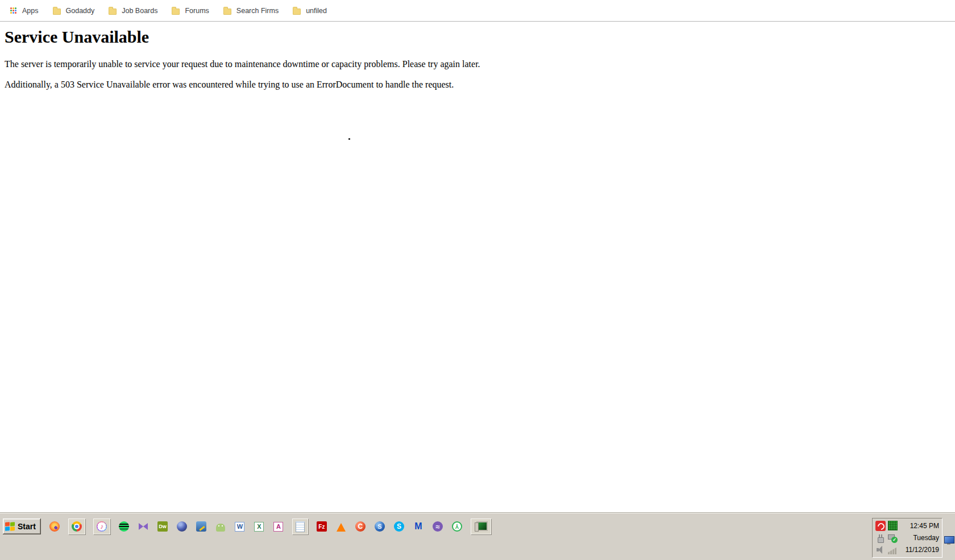 Image resolution: width=955 pixels, height=560 pixels. Describe the element at coordinates (480, 65) in the screenshot. I see `error-message: The server is temporarily unable to serv…` at that location.